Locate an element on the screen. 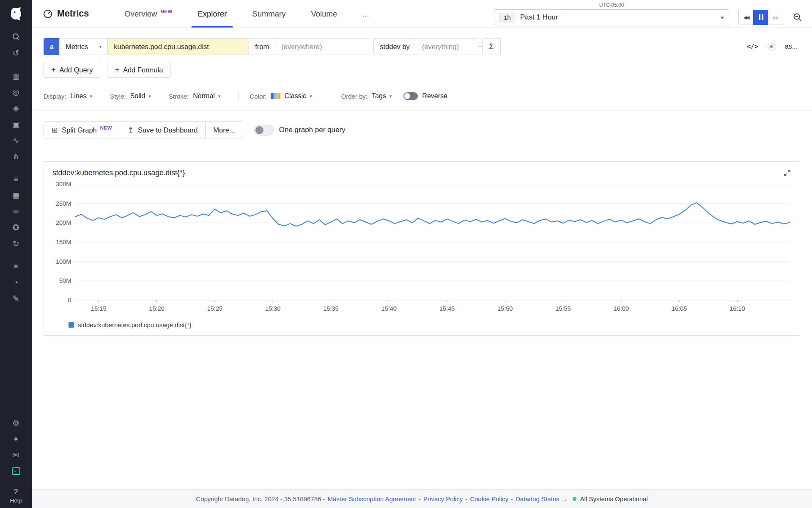 The width and height of the screenshot is (812, 508). footer-link-msa: Master Subscription Agreement is located at coordinates (372, 499).